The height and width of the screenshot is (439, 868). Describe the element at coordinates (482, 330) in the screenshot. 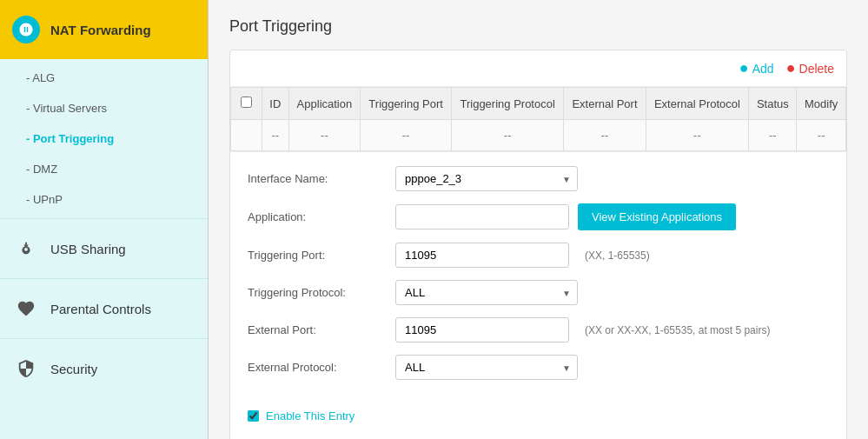

I see `external-port-input` at that location.